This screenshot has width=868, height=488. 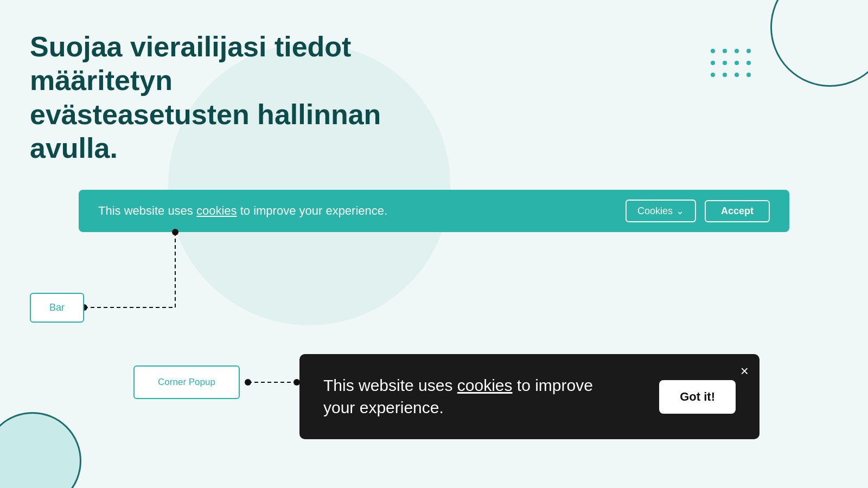 I want to click on got-it-button: Got it!, so click(x=698, y=397).